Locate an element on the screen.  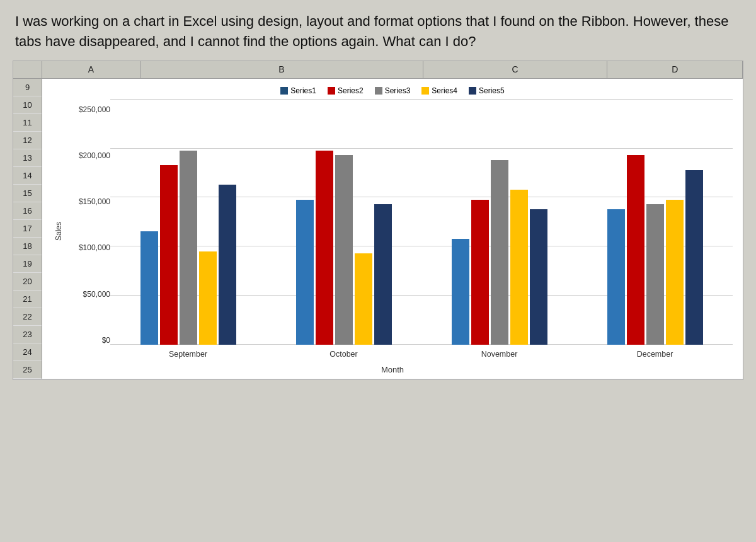
sep-series2 is located at coordinates (169, 255).